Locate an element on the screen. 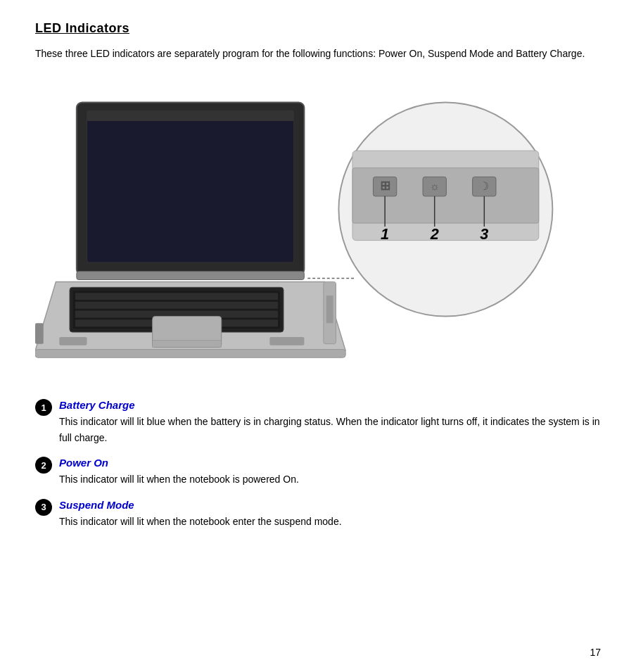  battery-charge-item: 1 Battery Charge This indicator will lit… is located at coordinates (318, 422).